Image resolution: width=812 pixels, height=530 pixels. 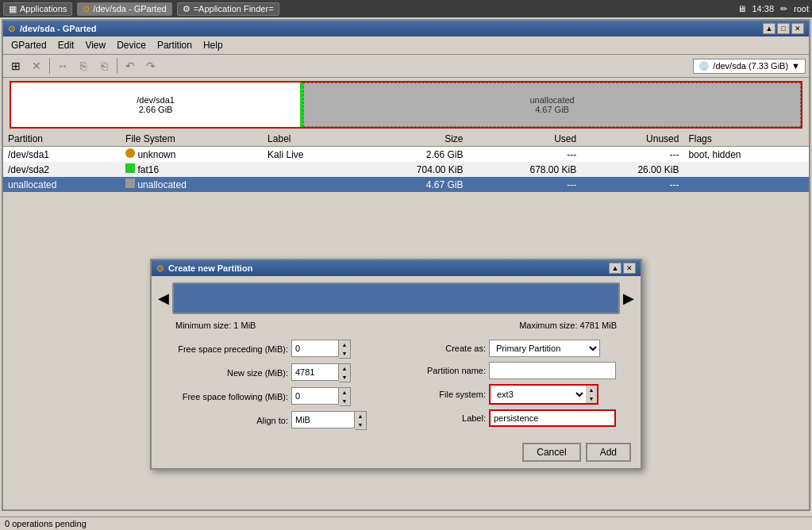 I want to click on label-field, so click(x=552, y=418).